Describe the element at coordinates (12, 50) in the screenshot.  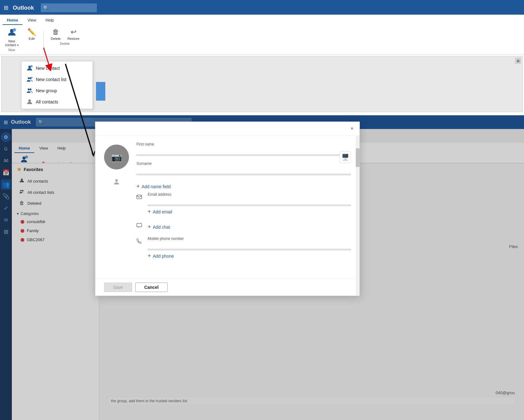
I see `new-group-label: New` at that location.